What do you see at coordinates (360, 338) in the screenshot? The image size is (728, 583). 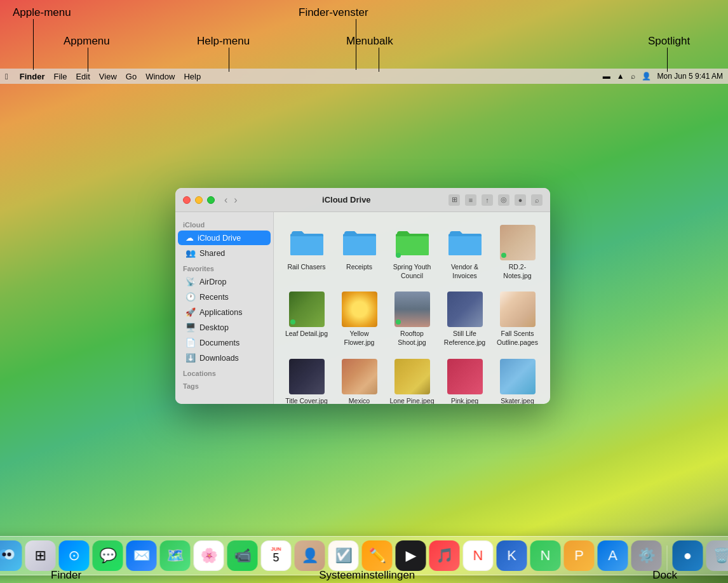 I see `file-label: Yellow Flower.jpg` at bounding box center [360, 338].